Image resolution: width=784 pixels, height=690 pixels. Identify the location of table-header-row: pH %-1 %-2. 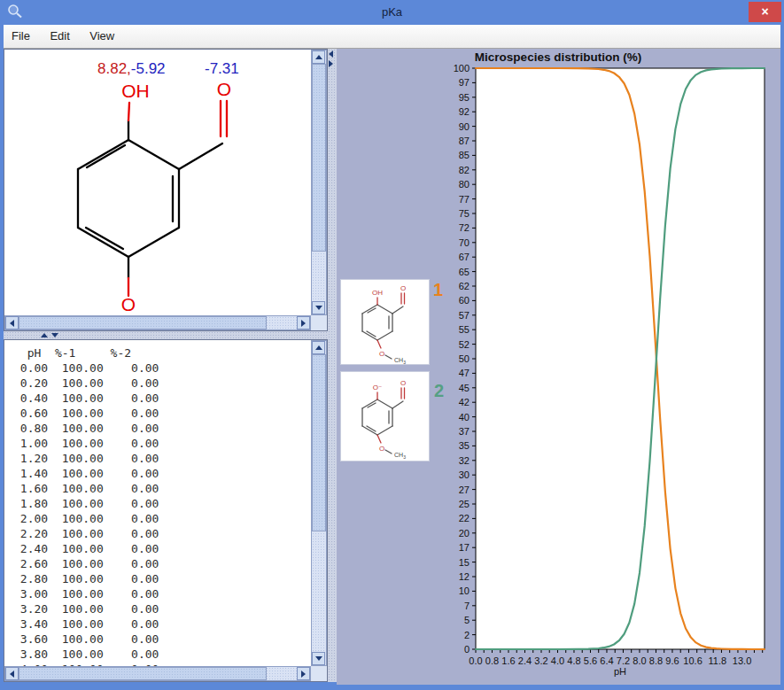
(162, 353).